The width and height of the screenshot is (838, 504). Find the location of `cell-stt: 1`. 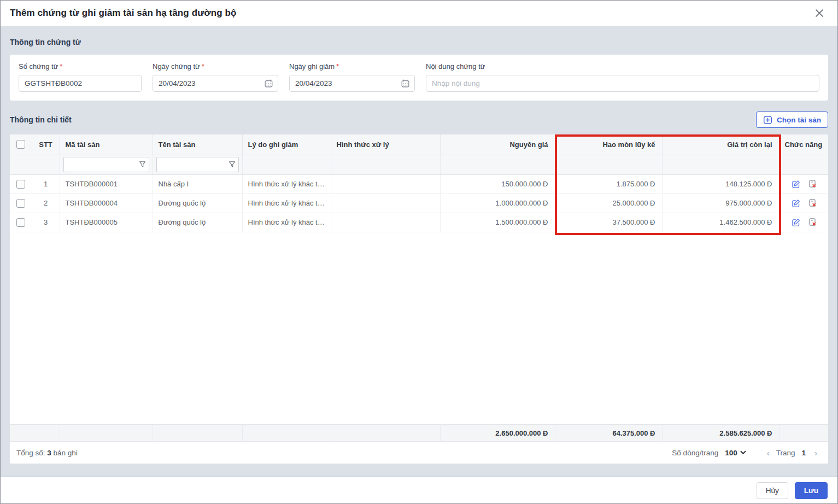

cell-stt: 1 is located at coordinates (46, 184).